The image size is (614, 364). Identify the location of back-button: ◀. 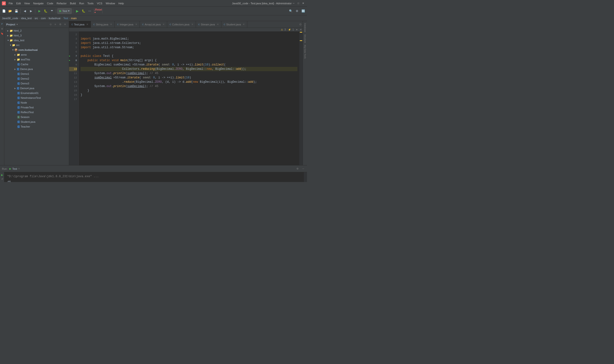
(25, 11).